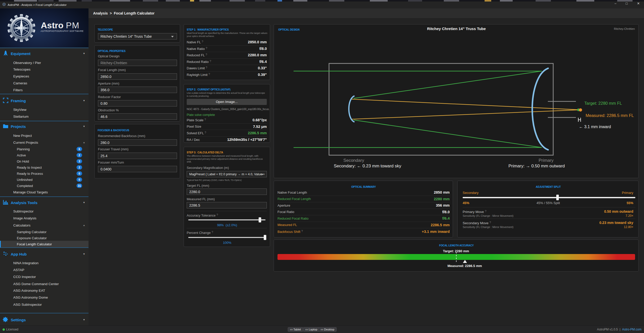  I want to click on svg-text: Measured: 2286.5 mm FL, so click(610, 115).